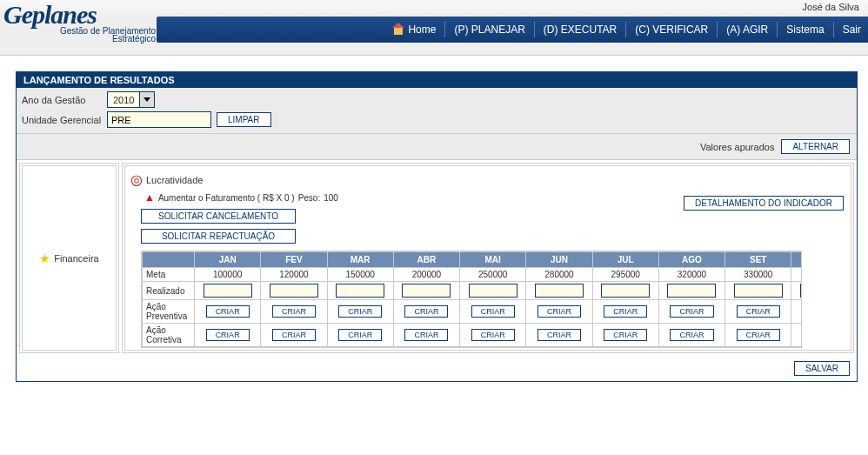 The image size is (868, 455). I want to click on realizado-input-ago, so click(691, 291).